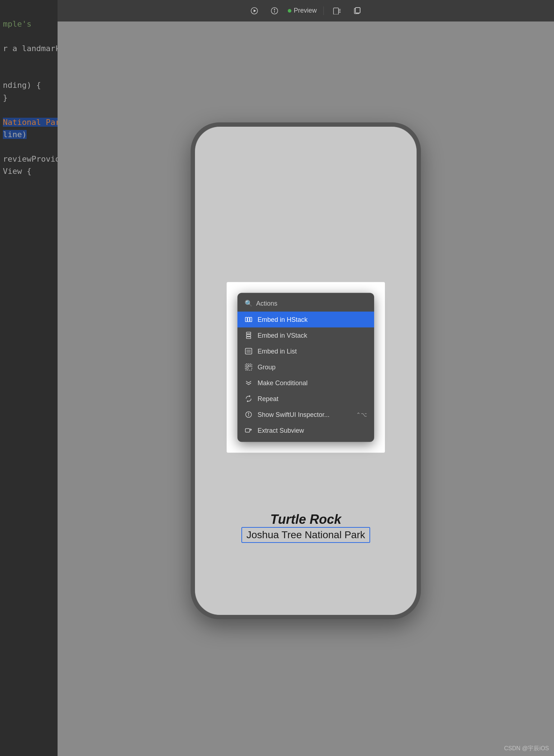  What do you see at coordinates (306, 336) in the screenshot?
I see `menu-item-embed-vstack: Embed in VStack` at bounding box center [306, 336].